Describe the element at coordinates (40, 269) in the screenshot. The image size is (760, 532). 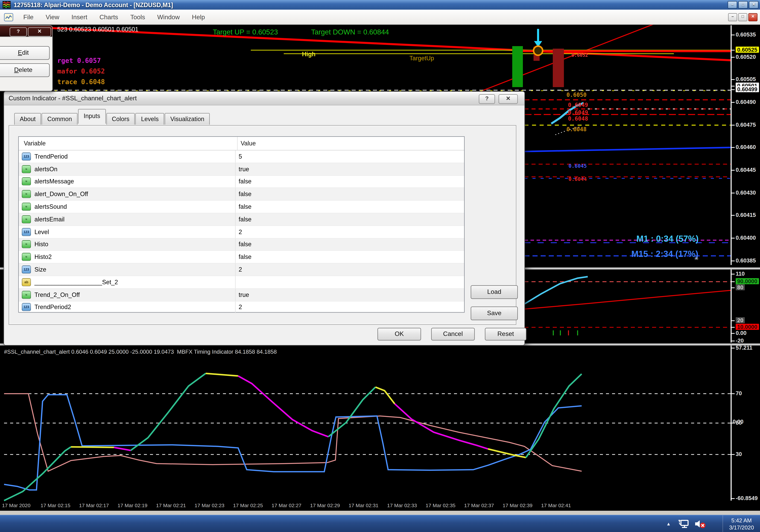
I see `variable-name: Size` at that location.